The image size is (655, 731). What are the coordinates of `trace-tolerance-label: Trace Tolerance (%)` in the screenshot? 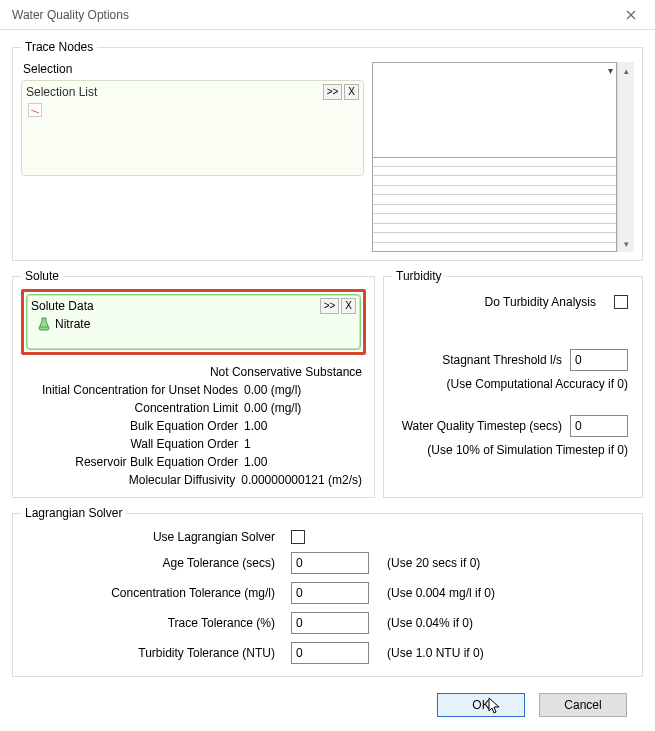 It's located at (151, 623).